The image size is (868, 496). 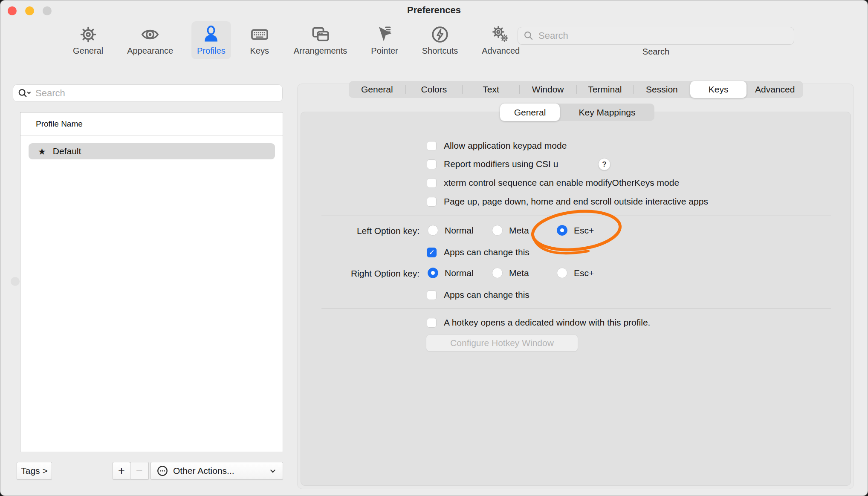 I want to click on toolbar-label: Shortcuts, so click(x=440, y=51).